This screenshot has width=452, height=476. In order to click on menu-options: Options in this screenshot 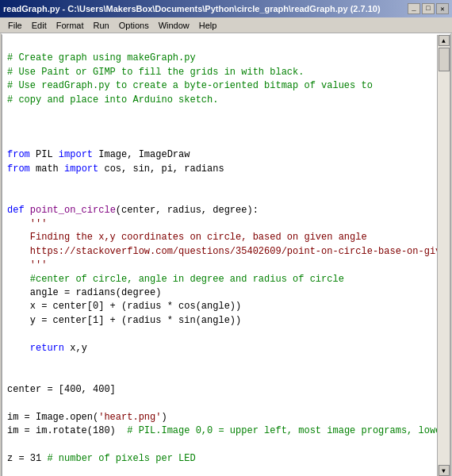, I will do `click(134, 25)`.